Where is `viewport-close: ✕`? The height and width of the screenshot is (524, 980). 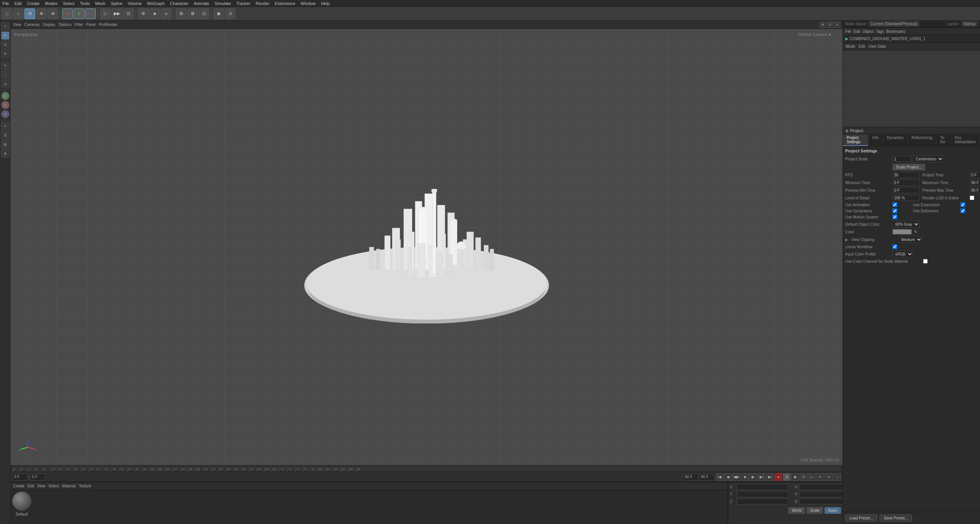
viewport-close: ✕ is located at coordinates (837, 25).